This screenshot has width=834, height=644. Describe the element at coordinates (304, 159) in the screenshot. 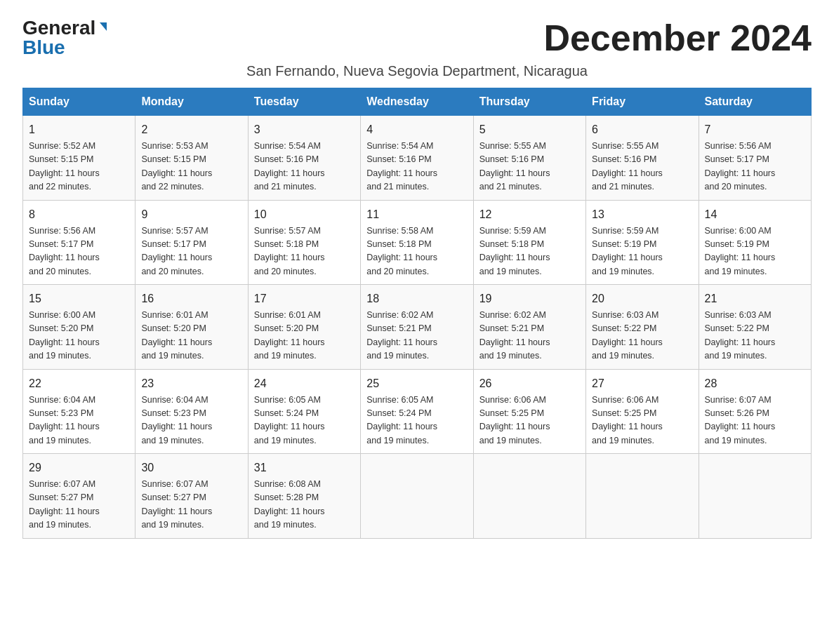

I see `calendar-cell: 3Sunrise: 5:54 AMSunset: 5:16 PMDaylight…` at that location.